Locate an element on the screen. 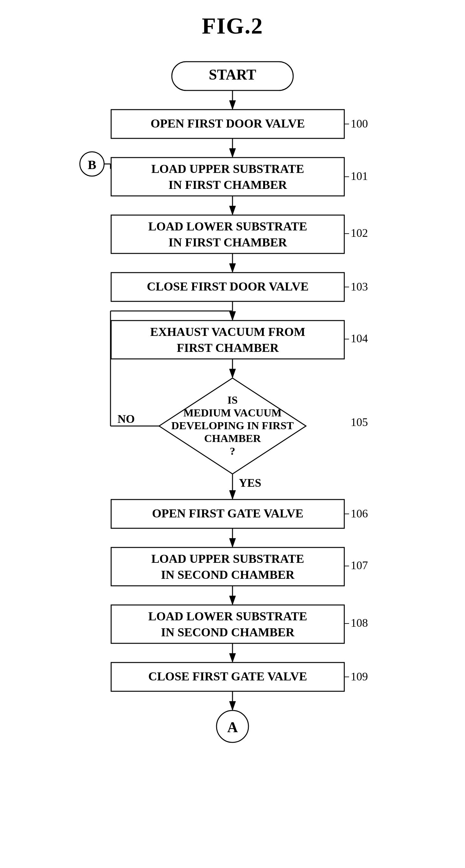 This screenshot has height=868, width=465. node-108-line2: IN SECOND CHAMBER is located at coordinates (228, 632).